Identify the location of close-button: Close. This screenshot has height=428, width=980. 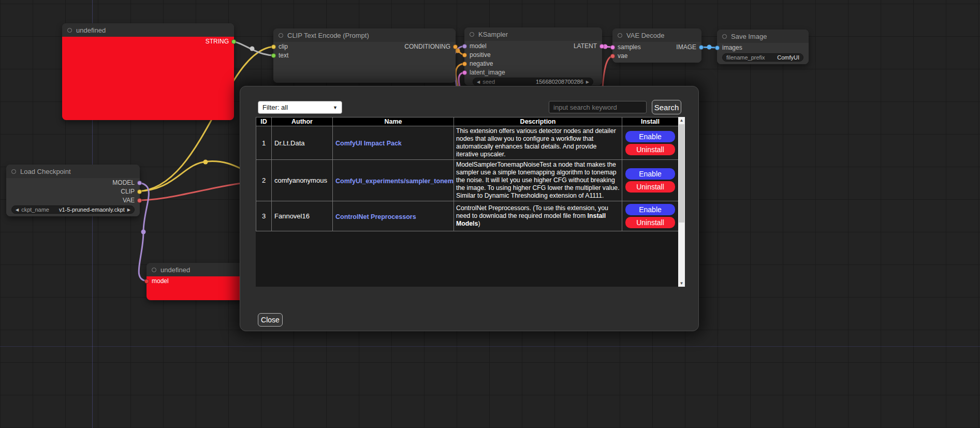
(270, 320).